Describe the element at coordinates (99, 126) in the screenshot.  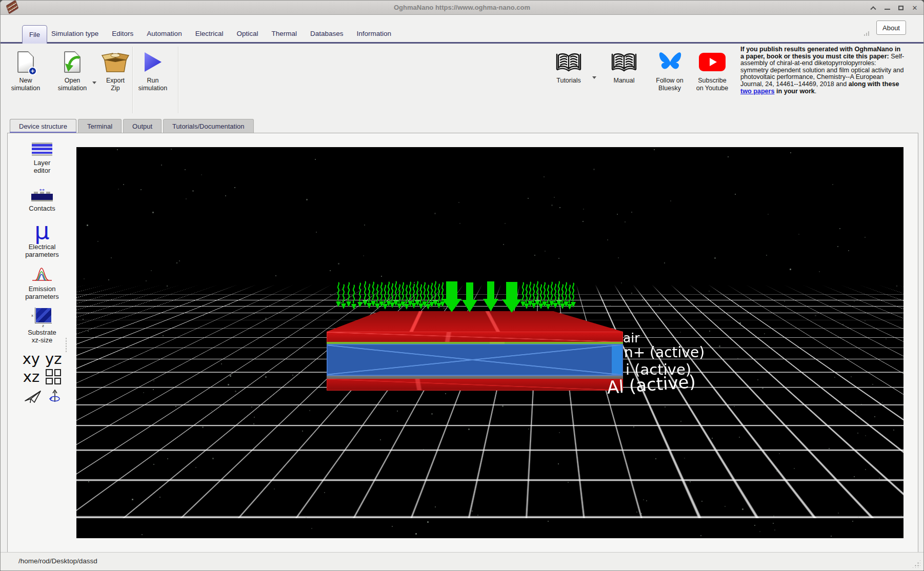
I see `tab-label: Terminal` at that location.